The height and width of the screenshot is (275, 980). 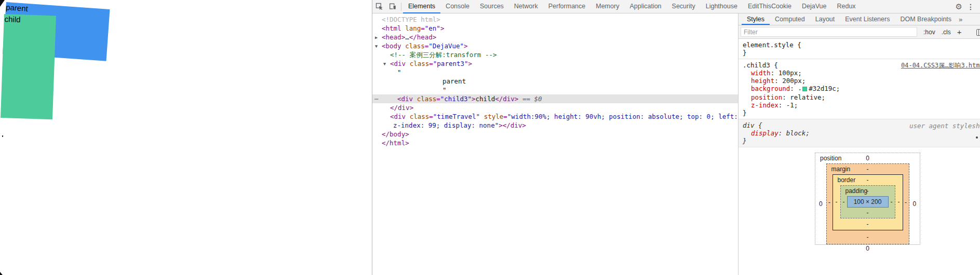 I want to click on tab-memory: Memory, so click(x=608, y=7).